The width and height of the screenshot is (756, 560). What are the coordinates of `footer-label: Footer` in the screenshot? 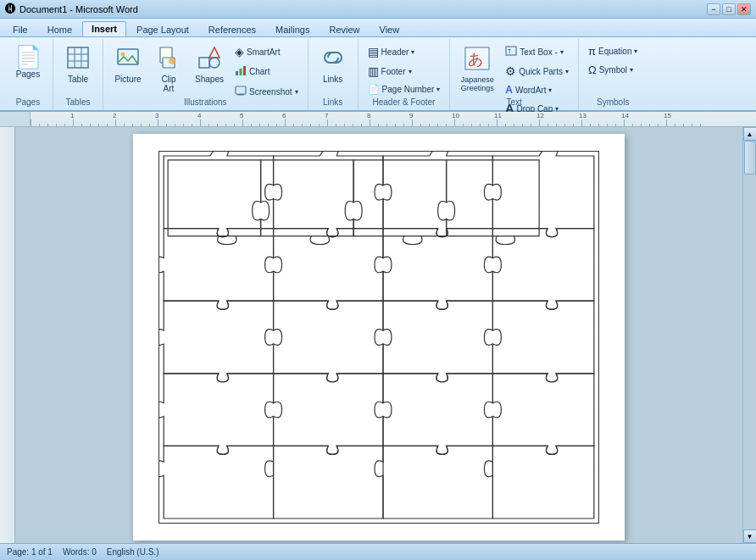 It's located at (393, 71).